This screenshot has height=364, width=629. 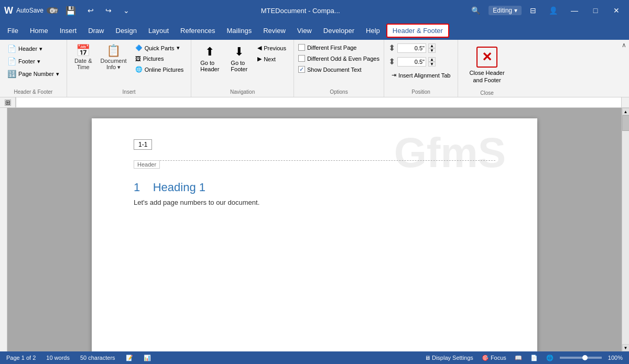 What do you see at coordinates (91, 10) in the screenshot?
I see `undo-button: ↩` at bounding box center [91, 10].